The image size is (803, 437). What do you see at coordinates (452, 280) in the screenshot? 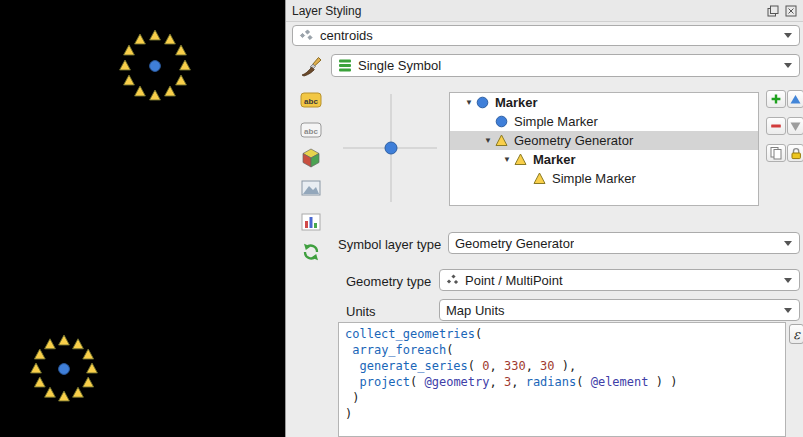
I see `point-geometry-icon` at bounding box center [452, 280].